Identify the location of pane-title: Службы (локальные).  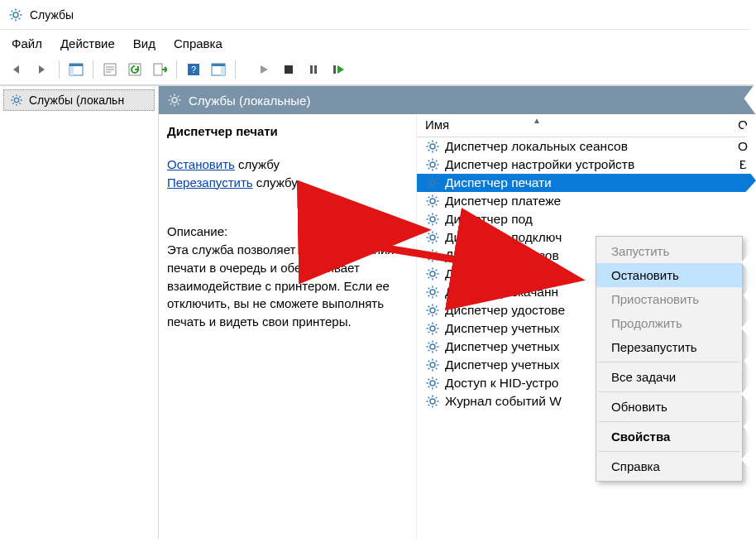
(250, 101).